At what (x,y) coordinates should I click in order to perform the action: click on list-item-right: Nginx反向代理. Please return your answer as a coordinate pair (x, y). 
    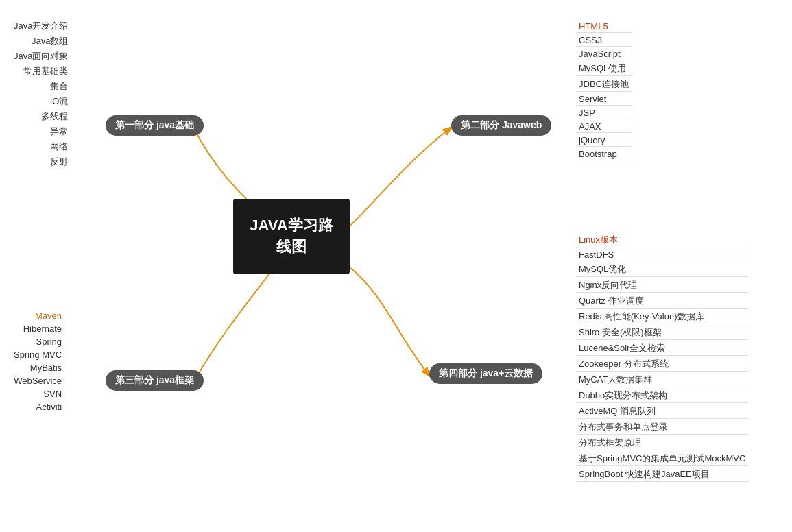
    Looking at the image, I should click on (662, 285).